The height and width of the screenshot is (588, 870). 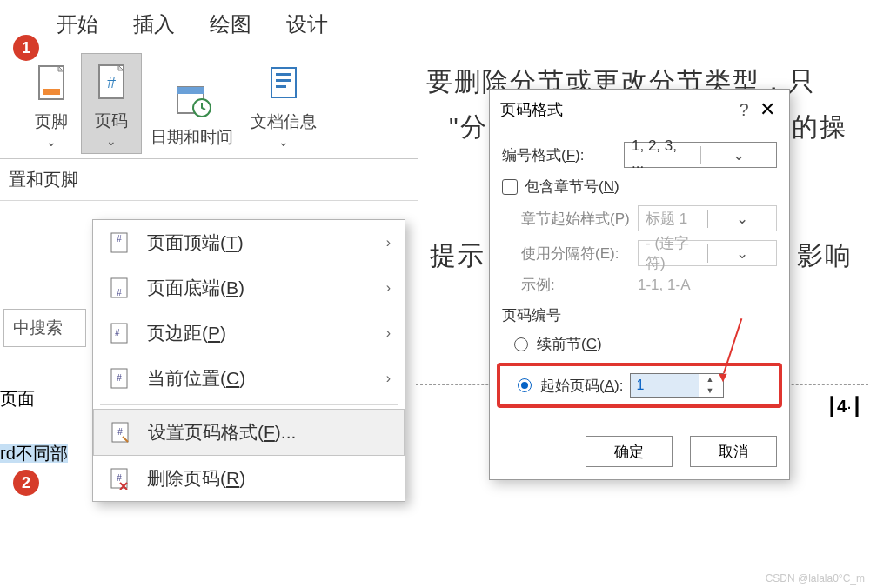 I want to click on ok-button: 确定, so click(x=629, y=451).